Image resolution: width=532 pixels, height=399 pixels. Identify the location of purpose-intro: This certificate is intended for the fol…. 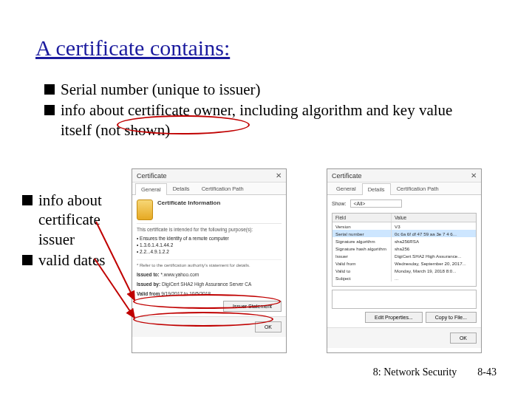
(209, 229).